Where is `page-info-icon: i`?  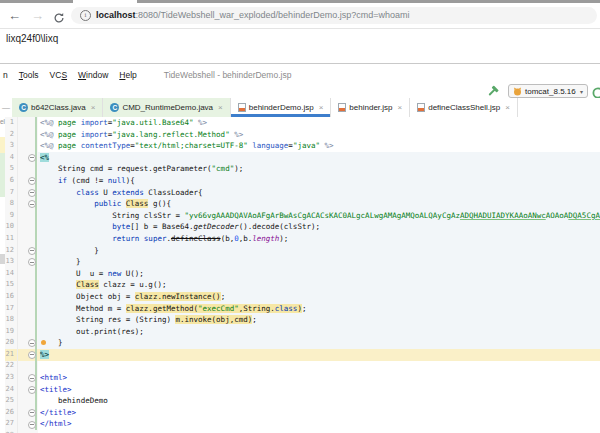 page-info-icon: i is located at coordinates (86, 16).